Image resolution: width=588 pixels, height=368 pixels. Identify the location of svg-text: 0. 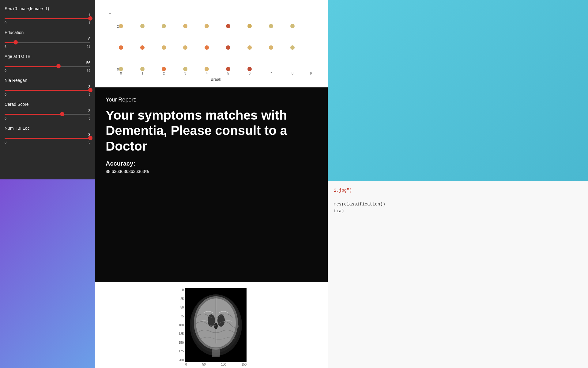
(121, 73).